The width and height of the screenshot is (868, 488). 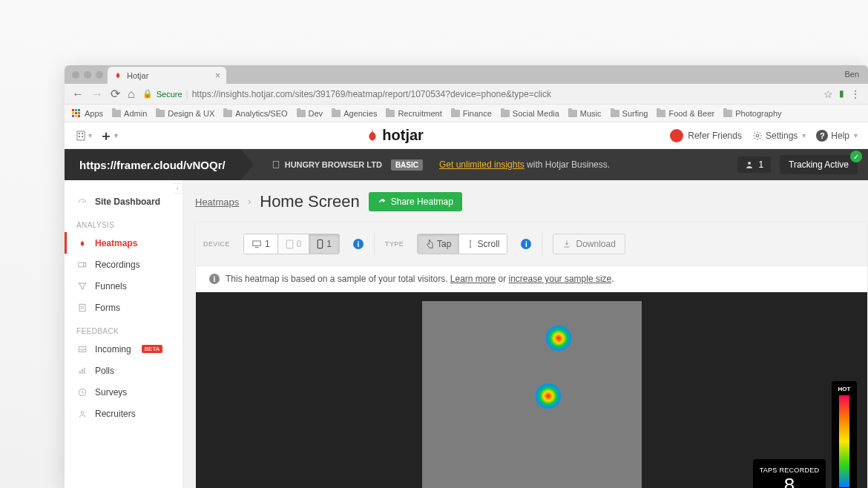 What do you see at coordinates (123, 392) in the screenshot?
I see `sidebar-surveys: Surveys` at bounding box center [123, 392].